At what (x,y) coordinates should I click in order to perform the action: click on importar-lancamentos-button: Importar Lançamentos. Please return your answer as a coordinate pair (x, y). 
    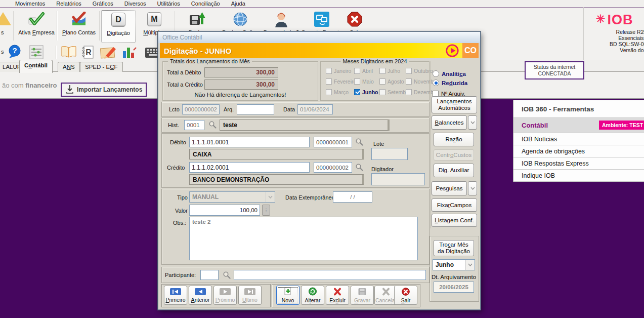
    Looking at the image, I should click on (104, 90).